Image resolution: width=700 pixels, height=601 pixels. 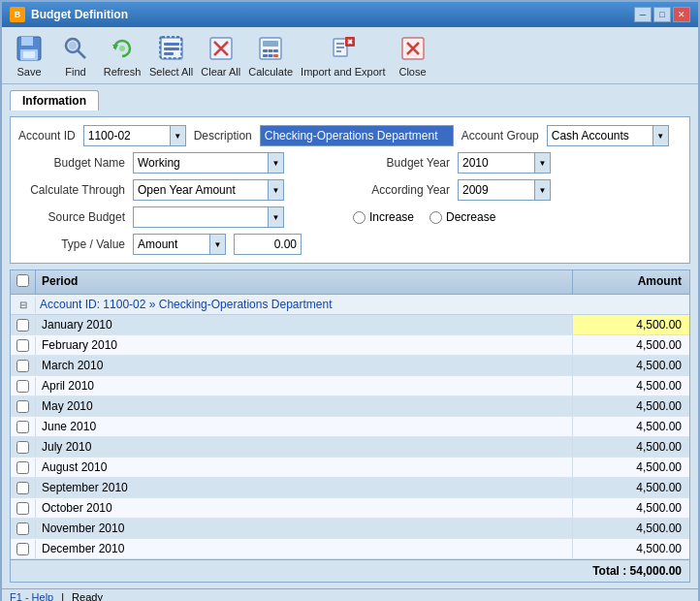 I want to click on increase-radio-item: Increase, so click(x=384, y=217).